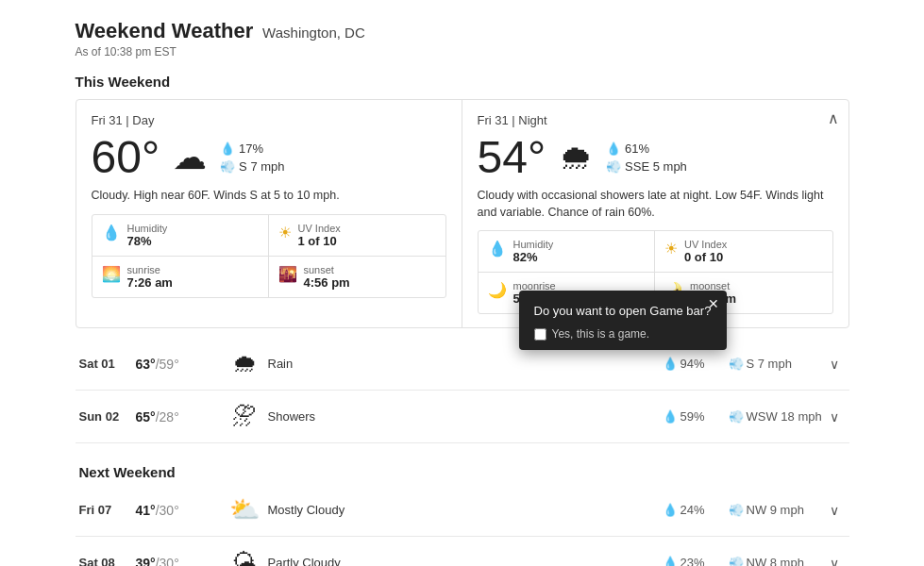  I want to click on sunset-label: sunset, so click(327, 270).